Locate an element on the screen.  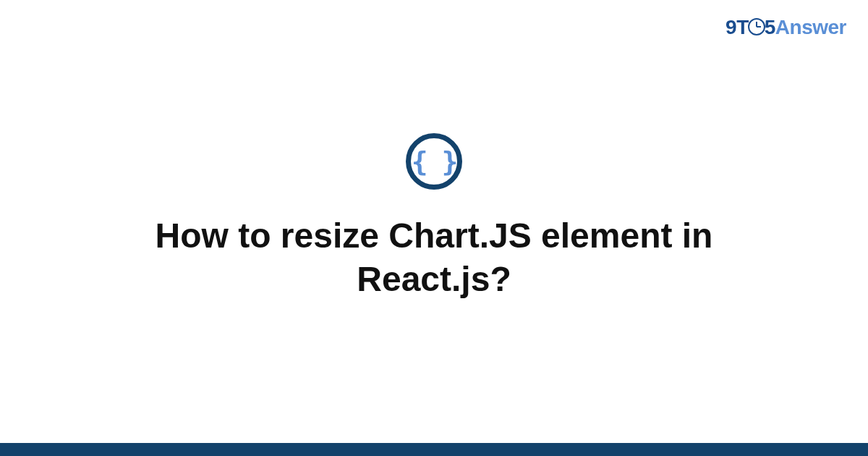
braces-glyph: { } is located at coordinates (434, 161).